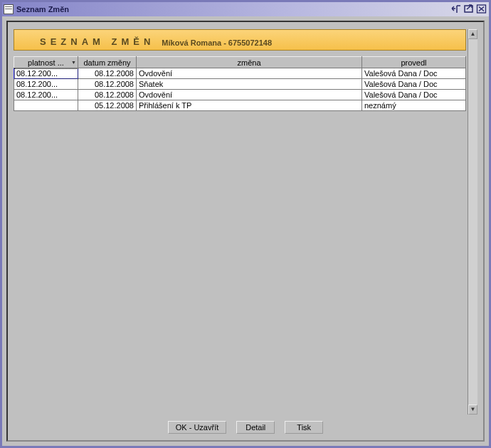  I want to click on ok-close-button: OK - Uzavřít, so click(198, 427).